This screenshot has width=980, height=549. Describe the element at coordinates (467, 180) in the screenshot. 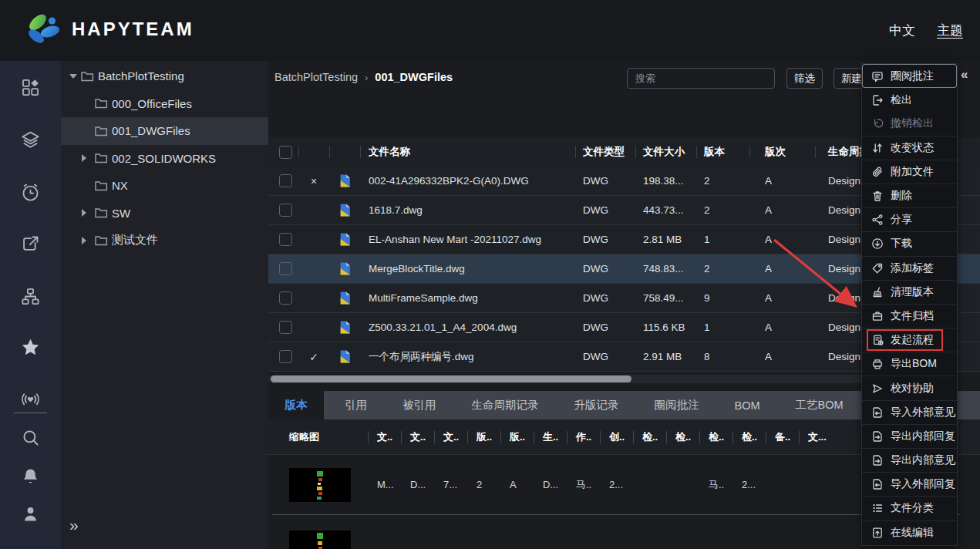

I see `file-name: 002-41A296332BPK2-G(A0).DWG` at that location.